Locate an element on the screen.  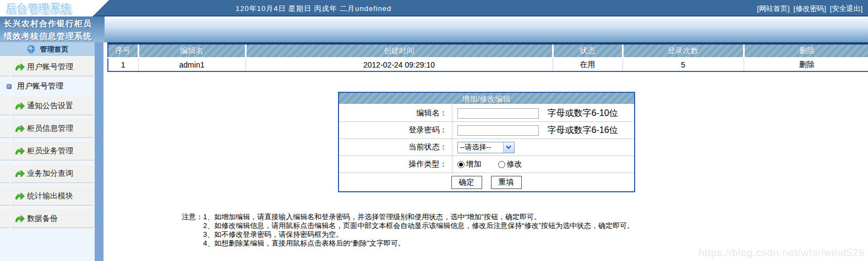
reset-button: 重填 is located at coordinates (506, 182).